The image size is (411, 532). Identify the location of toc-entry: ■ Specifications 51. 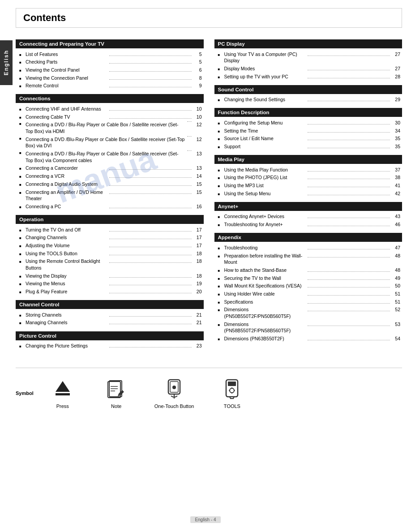
(308, 302).